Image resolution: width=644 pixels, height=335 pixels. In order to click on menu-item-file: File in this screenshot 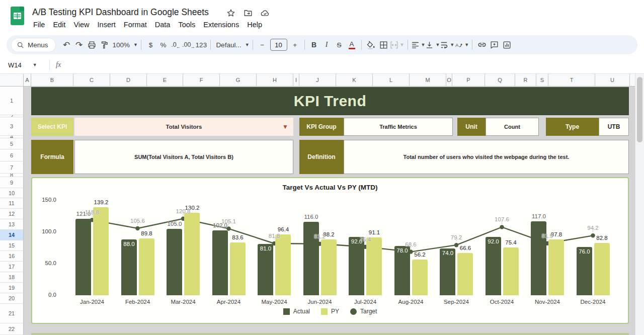, I will do `click(39, 26)`.